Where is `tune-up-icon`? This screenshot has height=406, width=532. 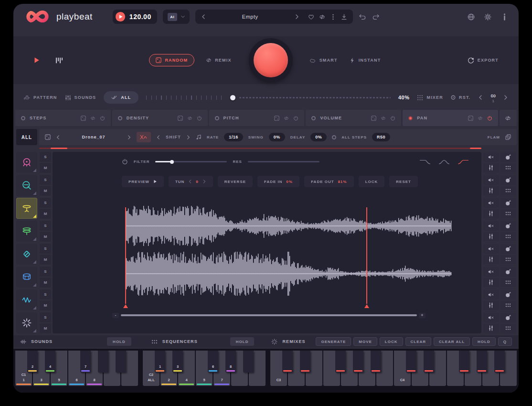 tune-up-icon is located at coordinates (204, 182).